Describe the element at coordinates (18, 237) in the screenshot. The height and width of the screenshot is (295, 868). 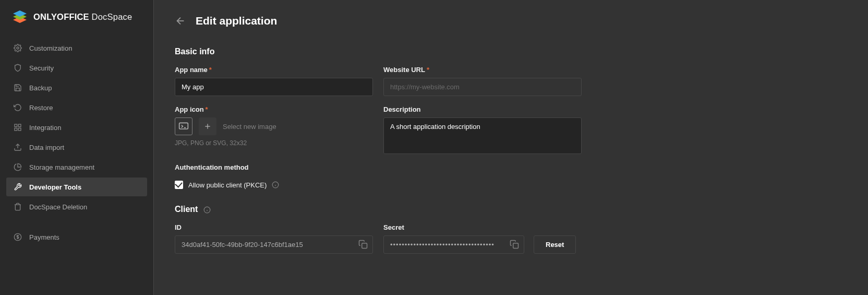
I see `dollar-icon` at that location.